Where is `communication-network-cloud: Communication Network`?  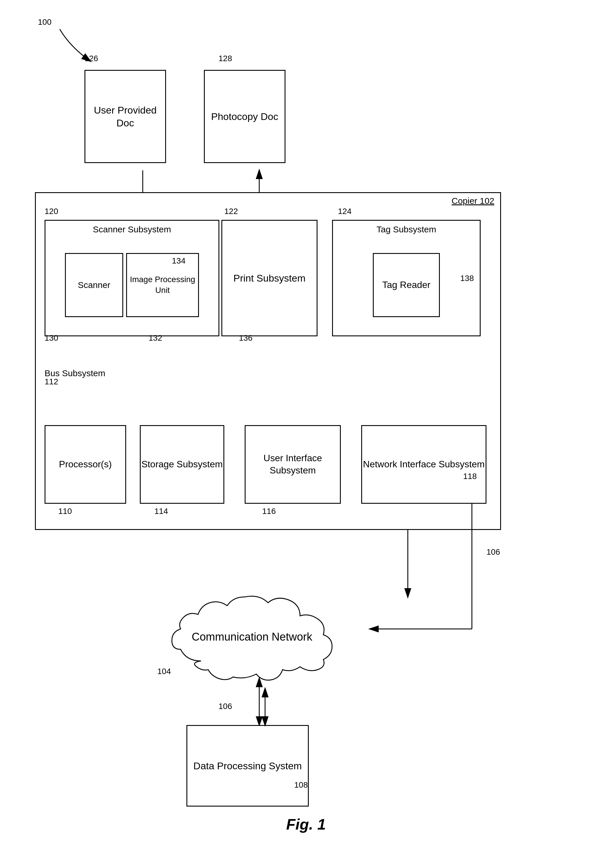
communication-network-cloud: Communication Network is located at coordinates (266, 629).